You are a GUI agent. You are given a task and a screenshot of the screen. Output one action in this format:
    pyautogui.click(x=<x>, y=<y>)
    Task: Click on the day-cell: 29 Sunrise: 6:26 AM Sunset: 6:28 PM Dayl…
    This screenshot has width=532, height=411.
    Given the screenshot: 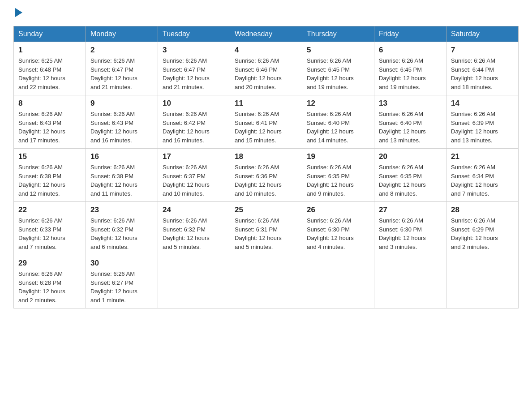 What is the action you would take?
    pyautogui.click(x=50, y=282)
    